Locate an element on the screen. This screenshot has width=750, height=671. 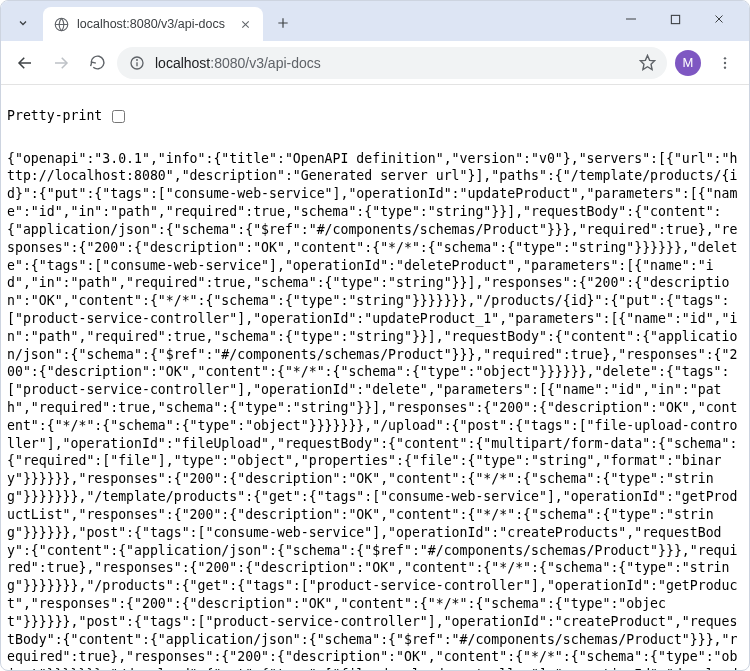
new-tab-button is located at coordinates (283, 23).